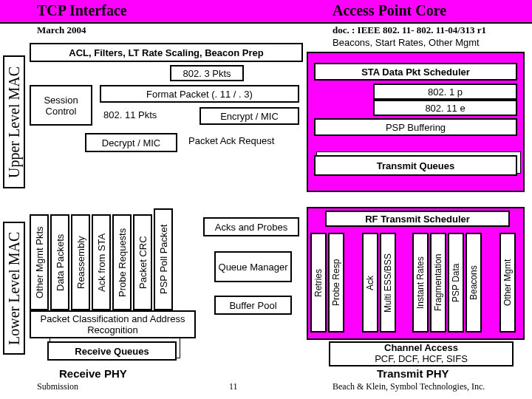  Describe the element at coordinates (200, 94) in the screenshot. I see `format-packet: Format Packet (. 11 / . 3)` at that location.